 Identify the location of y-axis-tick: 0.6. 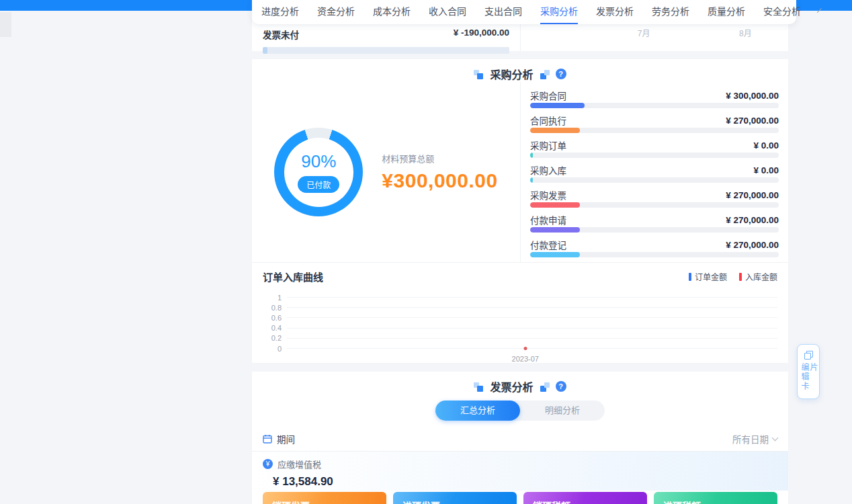
(272, 318).